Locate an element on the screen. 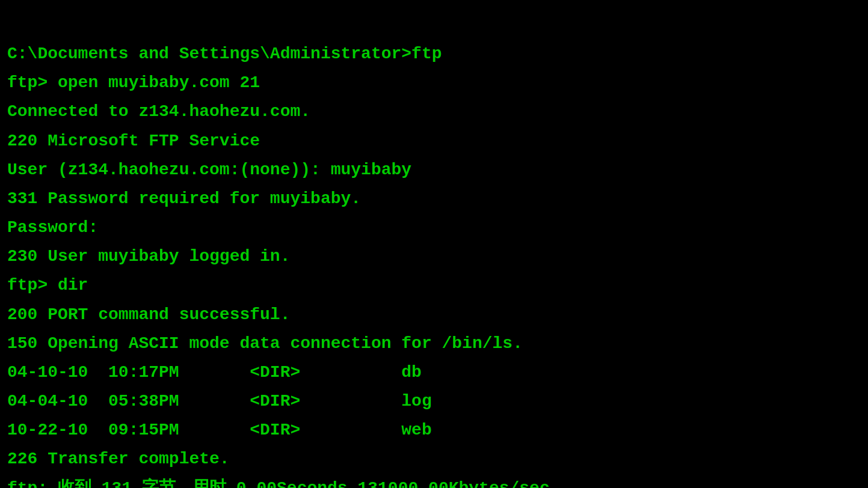  line-dir2: 04-04-10 05:38PM <DIR> log is located at coordinates (434, 401).